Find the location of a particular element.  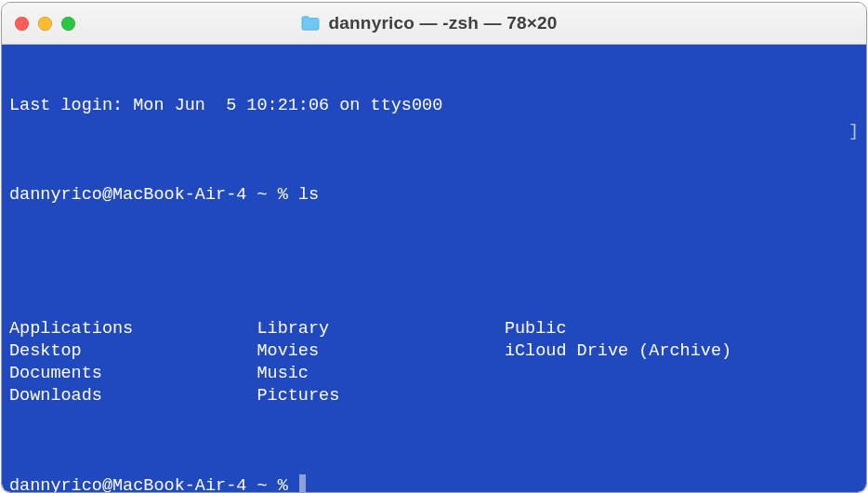

prompt-line-2: dannyrico@MacBook-Air-4 ~ % is located at coordinates (434, 484).